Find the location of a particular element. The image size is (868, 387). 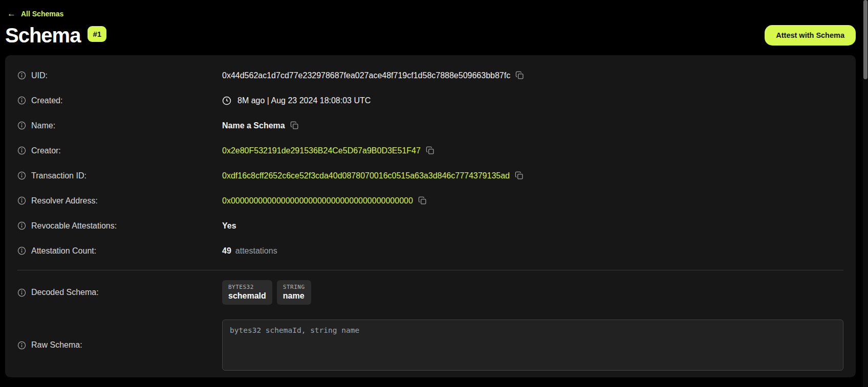

attestation-count-label: Attestation Count: is located at coordinates (63, 251).